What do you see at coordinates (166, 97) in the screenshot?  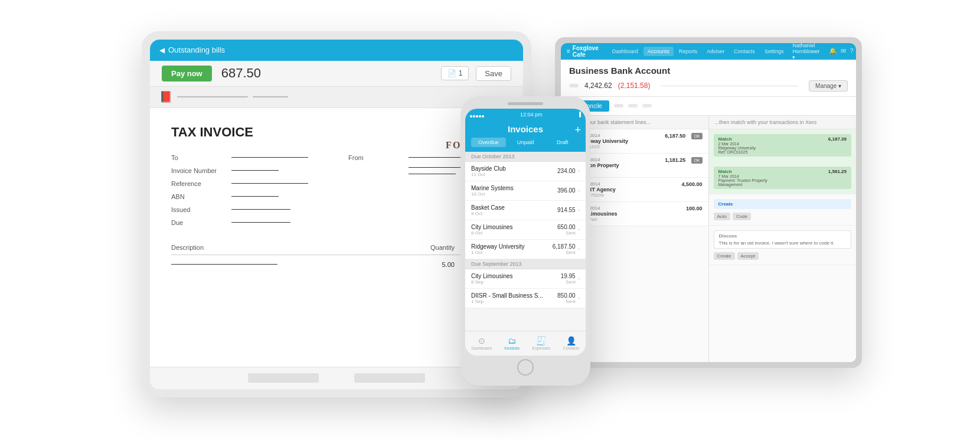 I see `pdf-icon: 📕` at bounding box center [166, 97].